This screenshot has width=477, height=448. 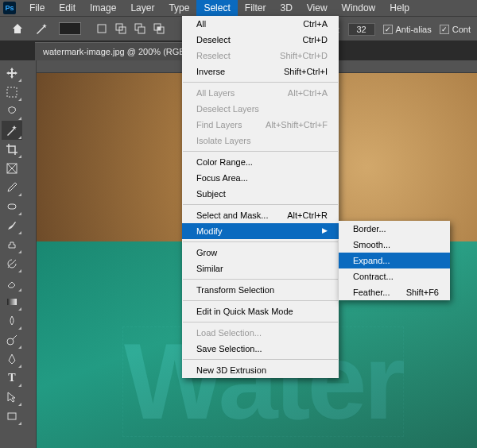 What do you see at coordinates (394, 229) in the screenshot?
I see `submenu-item-border: Border...` at bounding box center [394, 229].